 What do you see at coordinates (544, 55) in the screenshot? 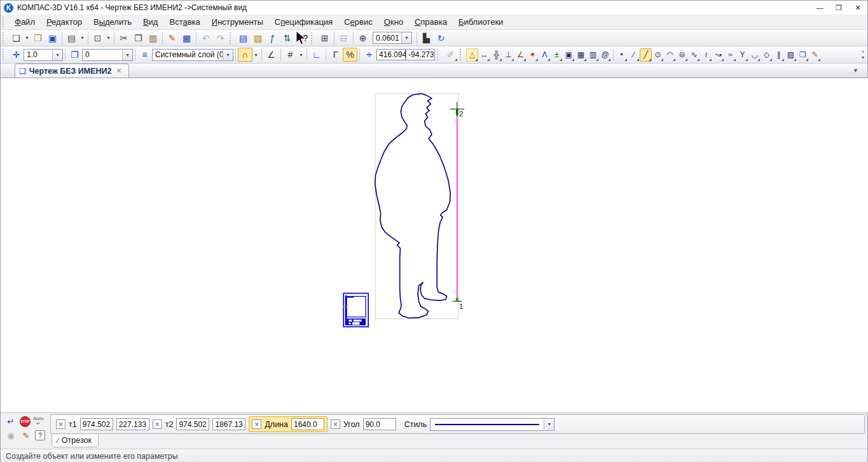
I see `panel-measurements-button: Λ` at bounding box center [544, 55].